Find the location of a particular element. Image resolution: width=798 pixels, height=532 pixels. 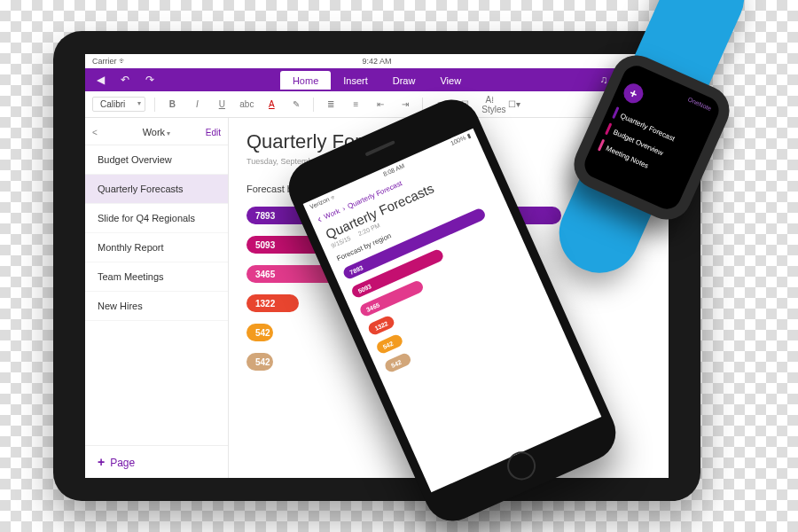

tag-button: ☐▾ is located at coordinates (514, 105).